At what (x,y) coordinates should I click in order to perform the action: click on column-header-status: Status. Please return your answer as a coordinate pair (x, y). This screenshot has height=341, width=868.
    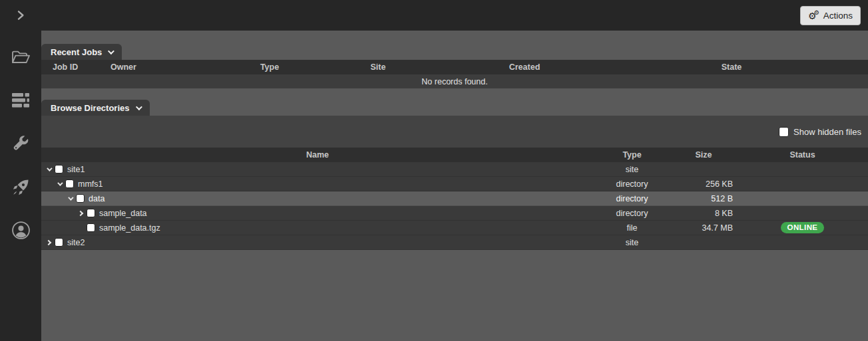
    Looking at the image, I should click on (803, 155).